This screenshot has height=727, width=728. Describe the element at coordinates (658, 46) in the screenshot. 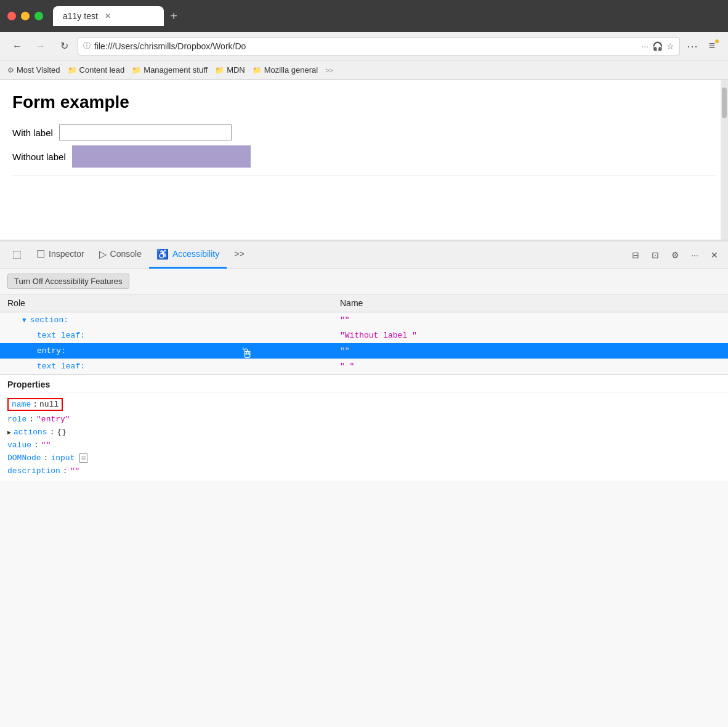

I see `pocket-icon: 🎧` at that location.